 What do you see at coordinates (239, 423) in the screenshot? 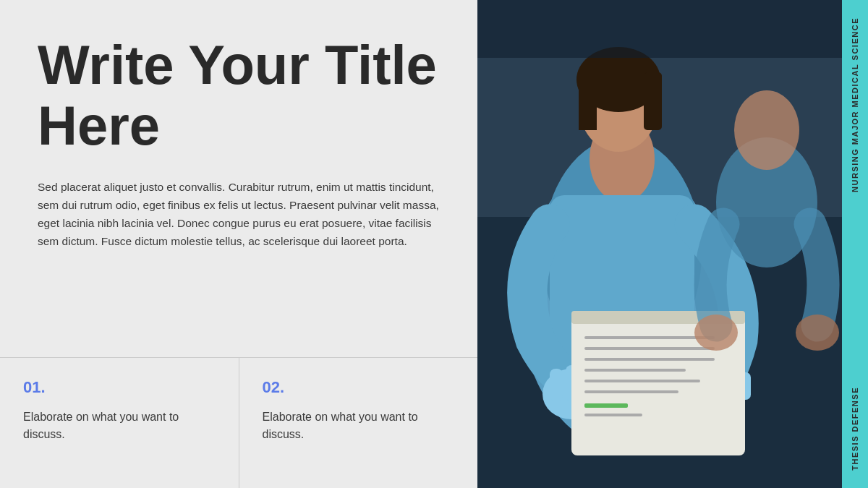
I see `bottom-points: 01. Elaborate on what you want to discus…` at bounding box center [239, 423].